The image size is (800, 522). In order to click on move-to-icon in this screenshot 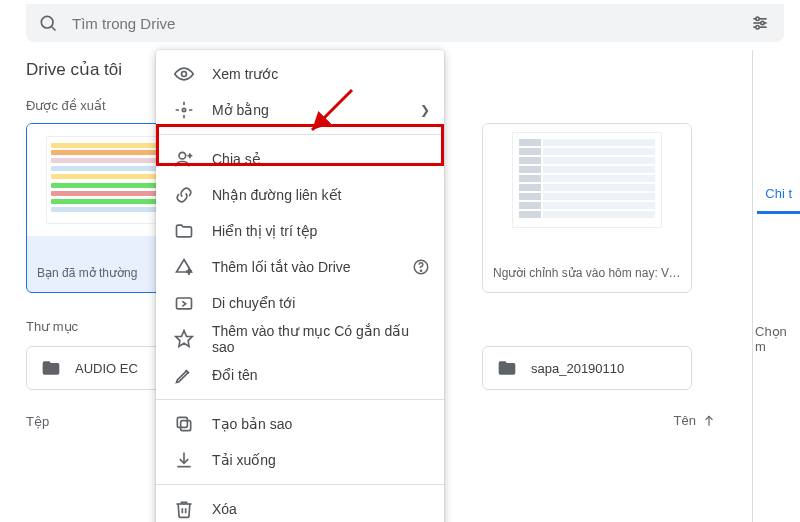, I will do `click(184, 303)`.